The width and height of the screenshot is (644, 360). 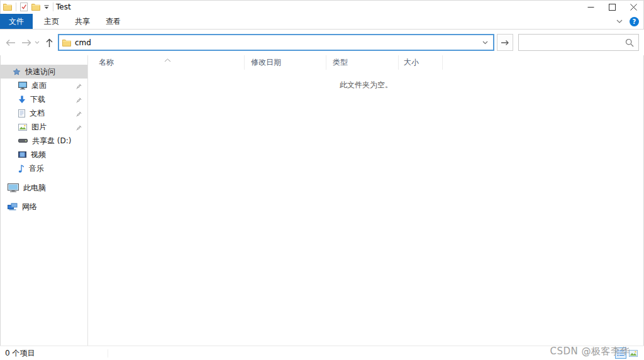 I want to click on address-folder-icon, so click(x=67, y=43).